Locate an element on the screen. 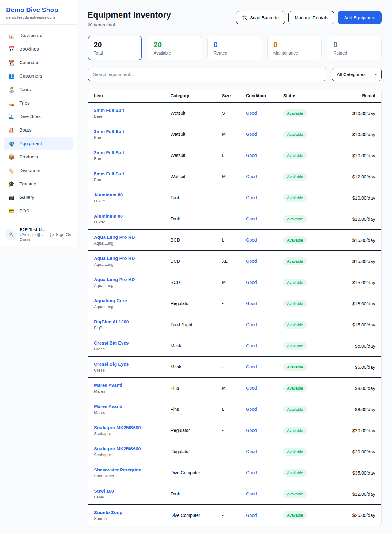 The image size is (392, 534). item-name-link: Aqualung Core is located at coordinates (132, 300).